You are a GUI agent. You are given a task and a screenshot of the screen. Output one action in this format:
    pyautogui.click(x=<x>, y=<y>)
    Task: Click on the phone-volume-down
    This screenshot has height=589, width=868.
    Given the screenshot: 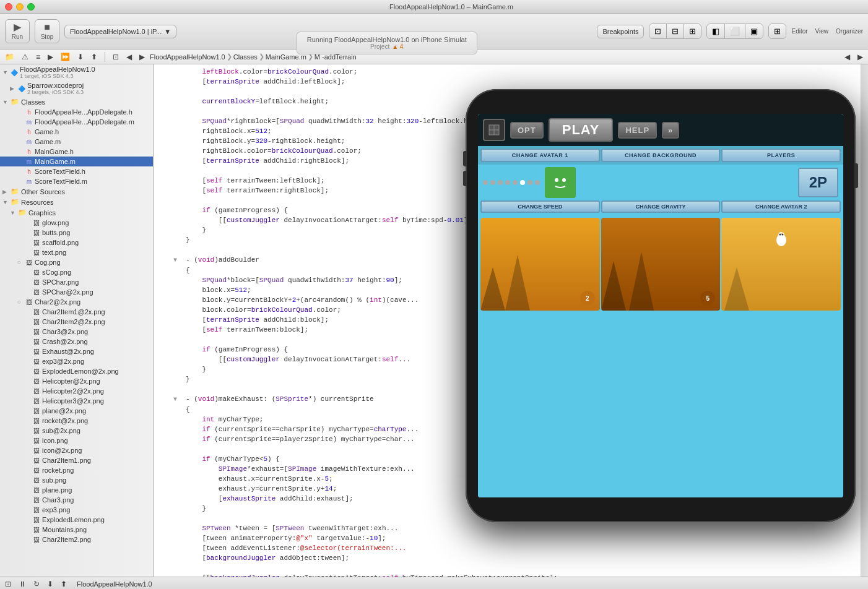 What is the action you would take?
    pyautogui.click(x=465, y=178)
    